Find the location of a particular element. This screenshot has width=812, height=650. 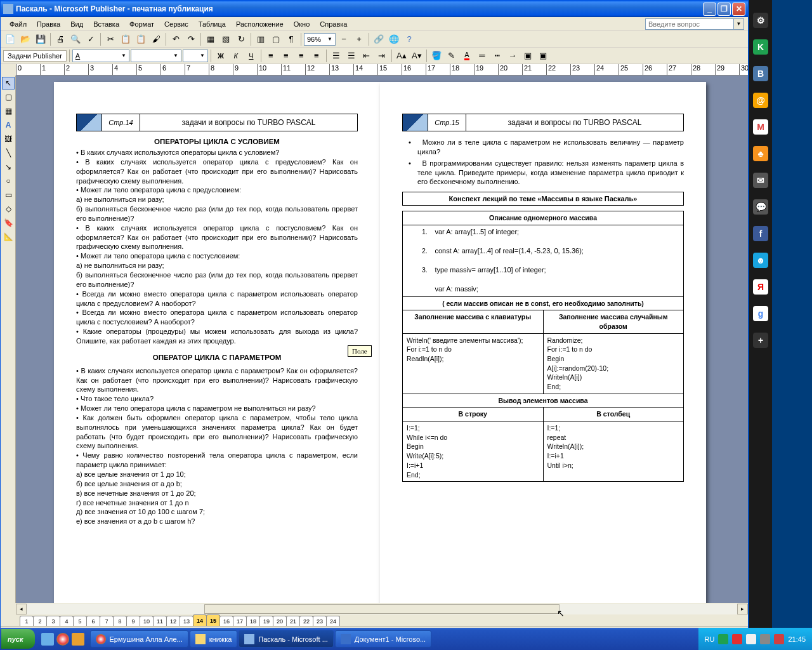

zoom-out-icon: − is located at coordinates (344, 39).